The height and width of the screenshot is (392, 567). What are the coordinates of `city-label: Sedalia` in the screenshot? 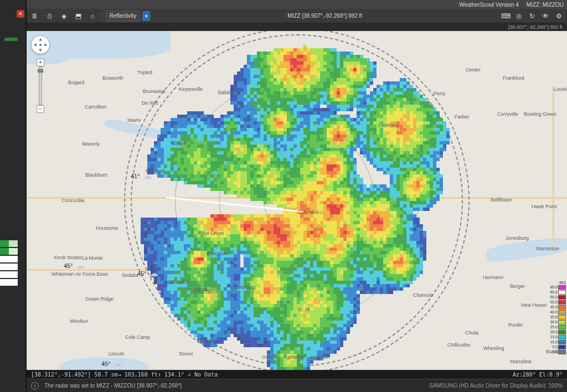 It's located at (130, 275).